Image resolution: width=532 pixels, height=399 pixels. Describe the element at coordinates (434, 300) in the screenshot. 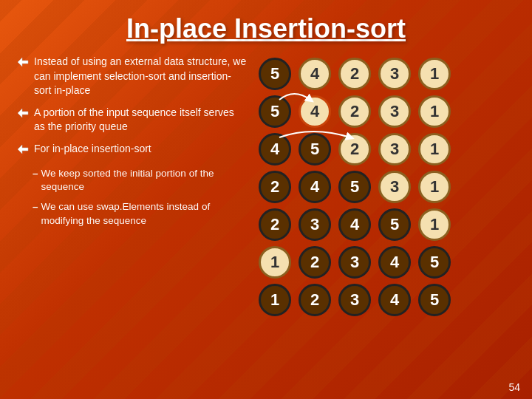

I see `cell-r7-c5: 5` at that location.